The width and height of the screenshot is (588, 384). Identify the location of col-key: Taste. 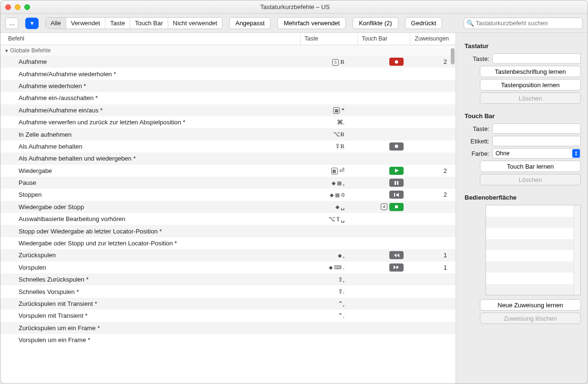
(329, 39).